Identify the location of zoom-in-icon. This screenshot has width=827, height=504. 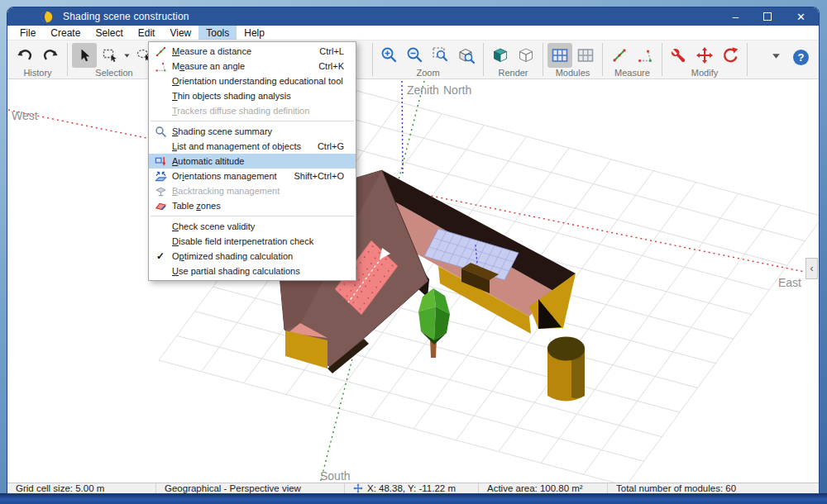
(390, 55).